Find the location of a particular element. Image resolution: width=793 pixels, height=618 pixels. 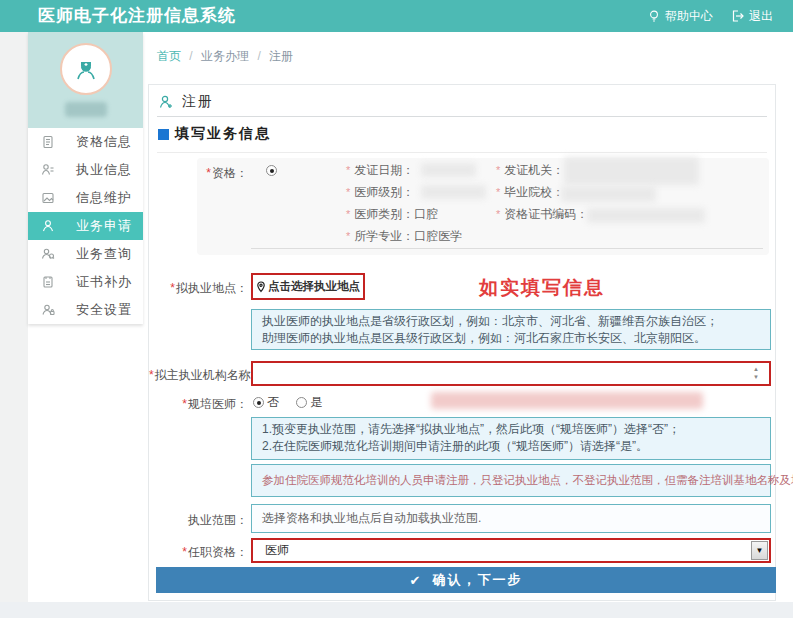

select-practice-location-label: 点击选择执业地点 is located at coordinates (314, 286).